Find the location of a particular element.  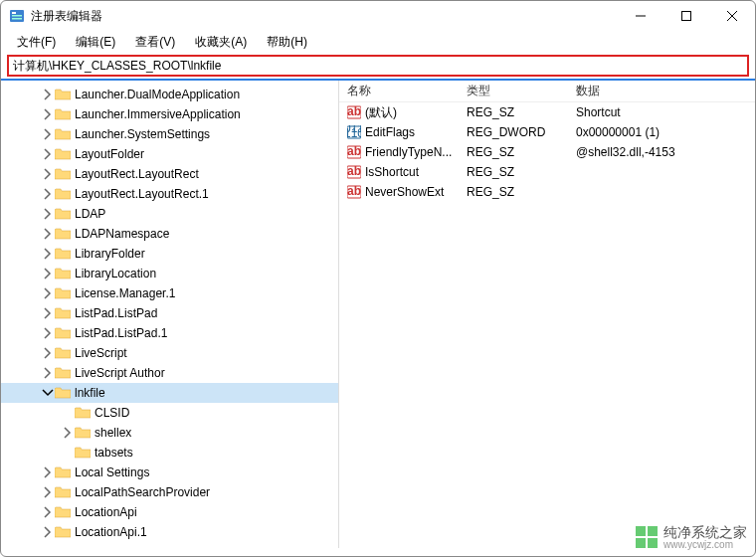

tree-row: Launcher.SystemSettings is located at coordinates (169, 134).